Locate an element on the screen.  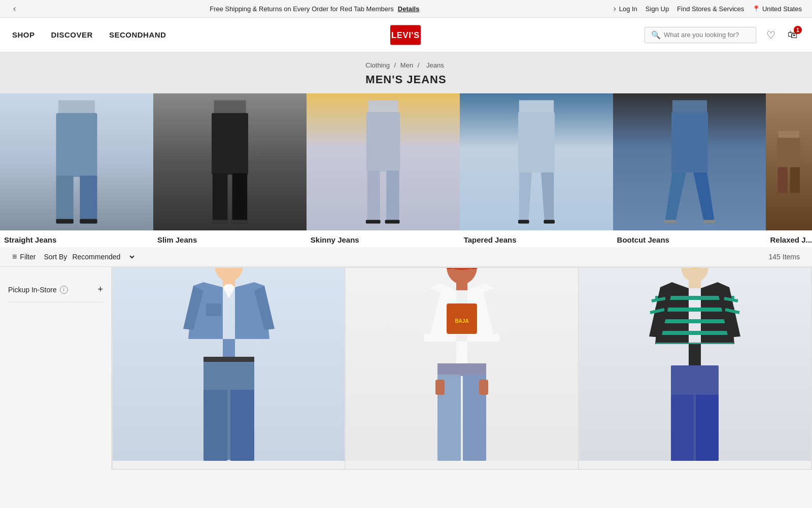
sidebar-pickup-filter: Pickup In-Store i + is located at coordinates (56, 290).